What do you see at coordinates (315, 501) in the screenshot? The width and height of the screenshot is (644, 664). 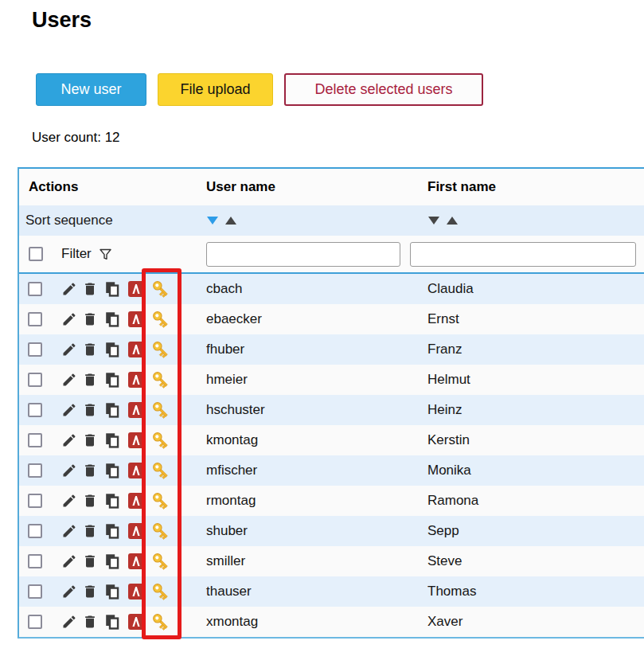 I see `cell-user-name: rmontag` at bounding box center [315, 501].